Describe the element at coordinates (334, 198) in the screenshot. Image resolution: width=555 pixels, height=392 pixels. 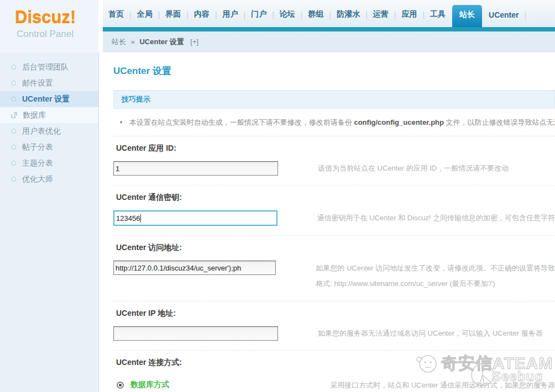
I see `comm-key-label: UCenter 通信密钥:` at that location.